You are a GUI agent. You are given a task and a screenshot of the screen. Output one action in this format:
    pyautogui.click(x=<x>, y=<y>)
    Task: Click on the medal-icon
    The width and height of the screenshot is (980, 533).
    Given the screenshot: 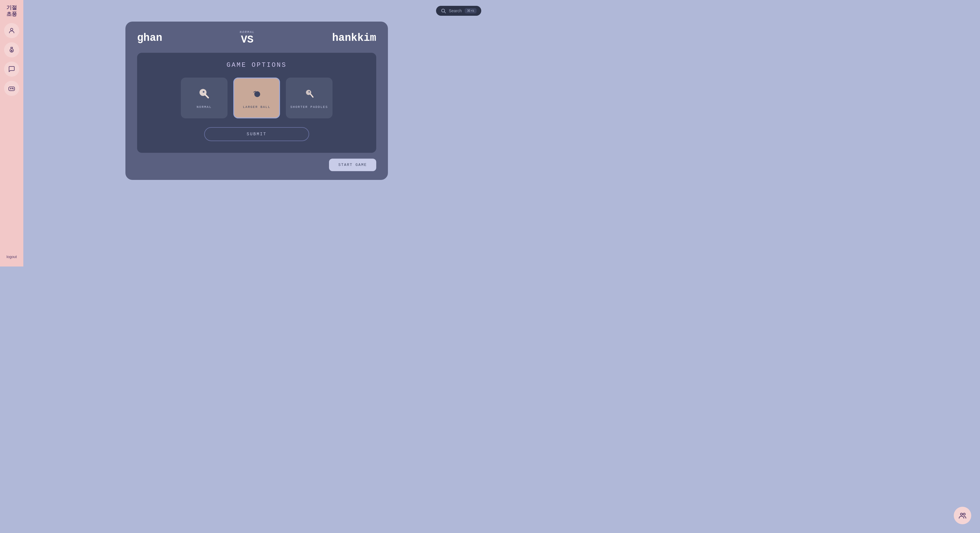 What is the action you would take?
    pyautogui.click(x=11, y=50)
    